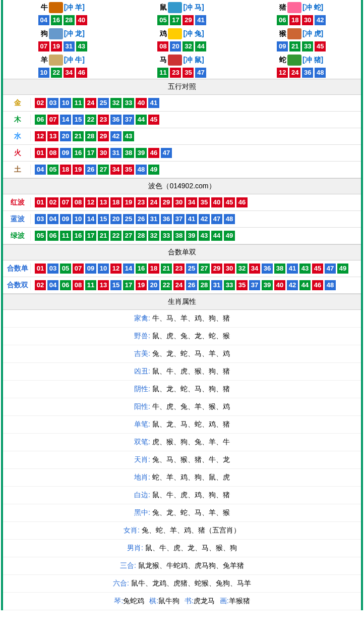 The image size is (364, 633). What do you see at coordinates (194, 60) in the screenshot?
I see `zodiac-clash: [冲 鼠]` at bounding box center [194, 60].